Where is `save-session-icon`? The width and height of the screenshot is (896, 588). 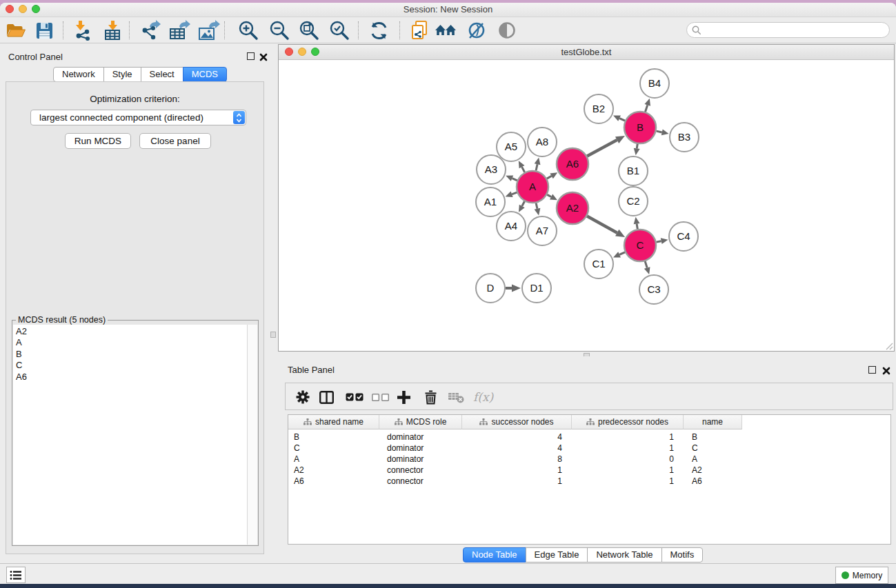
save-session-icon is located at coordinates (44, 30).